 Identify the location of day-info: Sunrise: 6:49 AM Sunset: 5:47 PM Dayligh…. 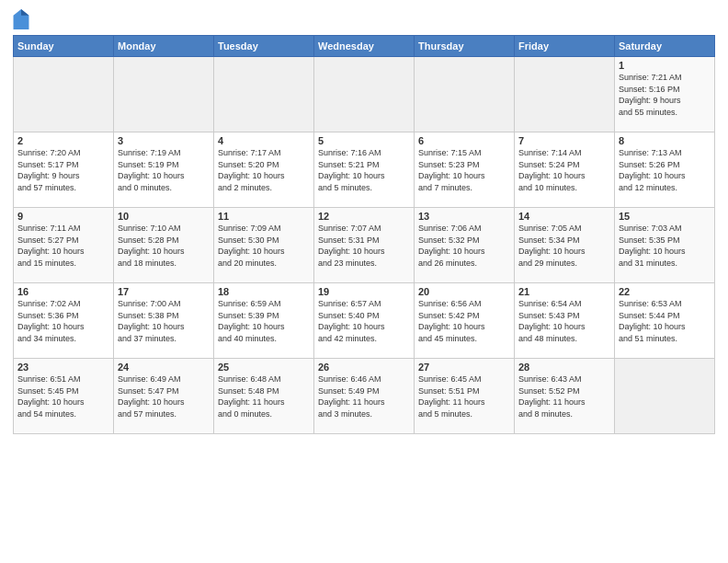
(164, 396).